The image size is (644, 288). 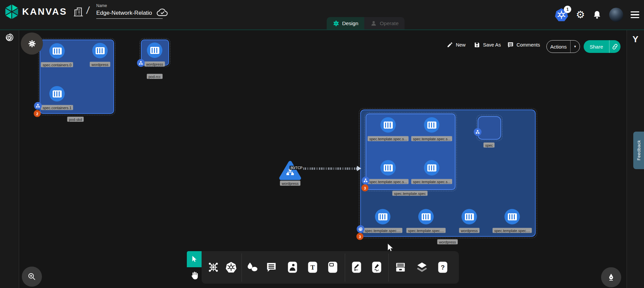 I want to click on meshery-badge, so click(x=361, y=229).